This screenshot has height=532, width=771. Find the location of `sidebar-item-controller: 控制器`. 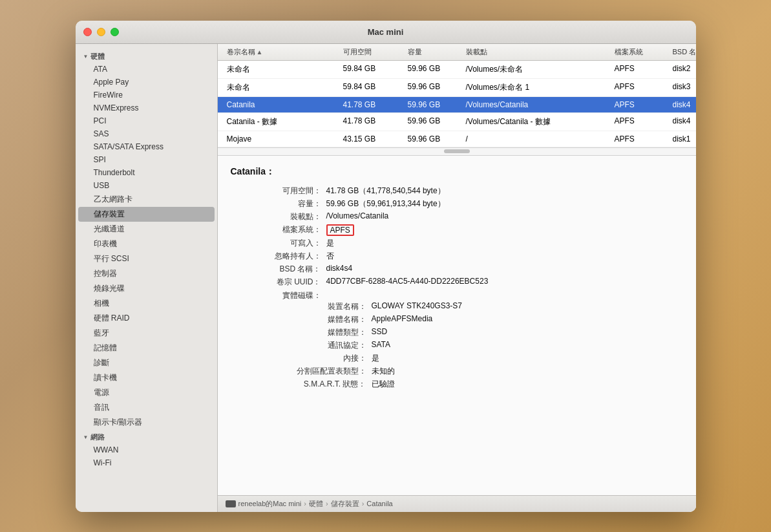

sidebar-item-controller: 控制器 is located at coordinates (146, 274).